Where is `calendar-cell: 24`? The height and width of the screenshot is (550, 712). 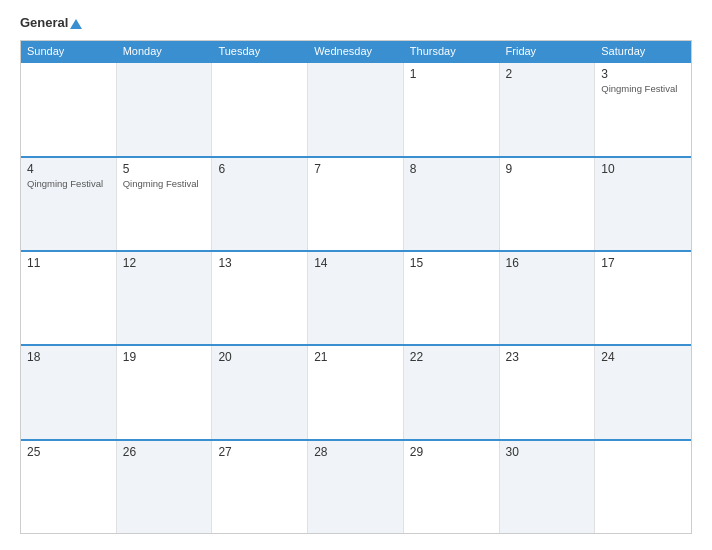 calendar-cell: 24 is located at coordinates (643, 392).